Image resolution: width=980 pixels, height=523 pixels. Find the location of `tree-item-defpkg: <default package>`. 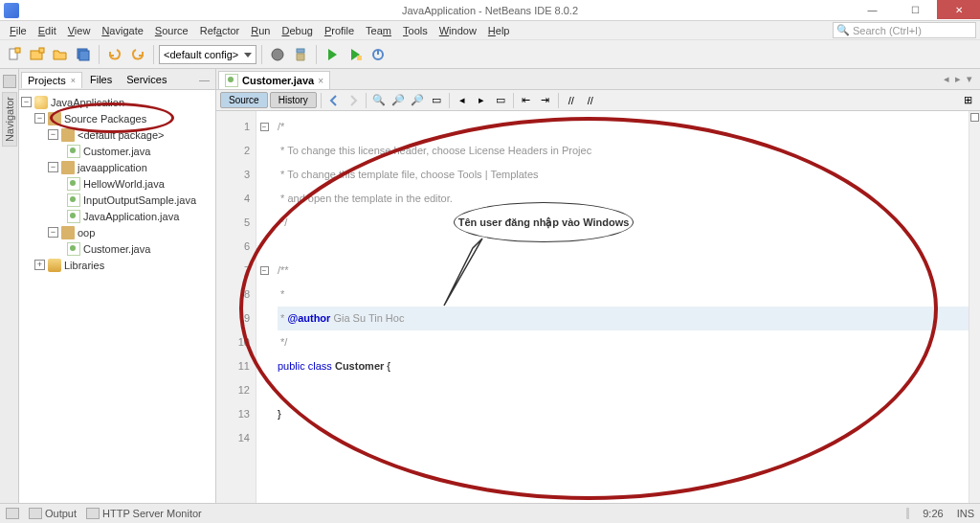

tree-item-defpkg: <default package> is located at coordinates (121, 135).